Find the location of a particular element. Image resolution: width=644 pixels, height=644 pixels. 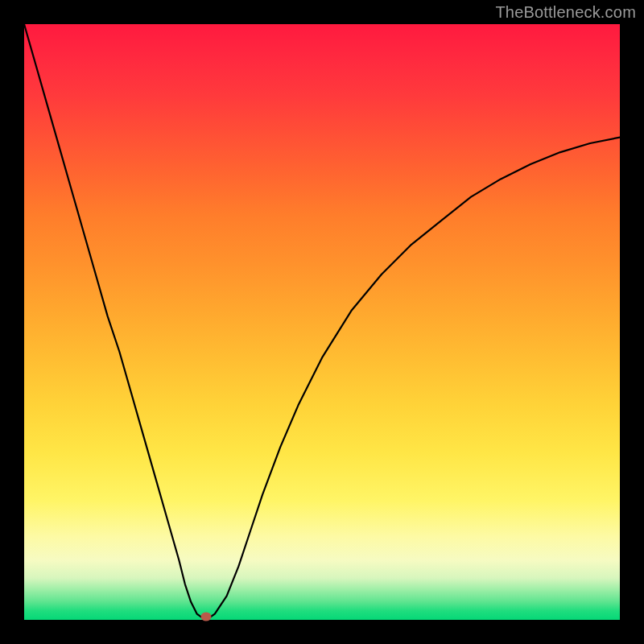

minimum-marker is located at coordinates (206, 617).